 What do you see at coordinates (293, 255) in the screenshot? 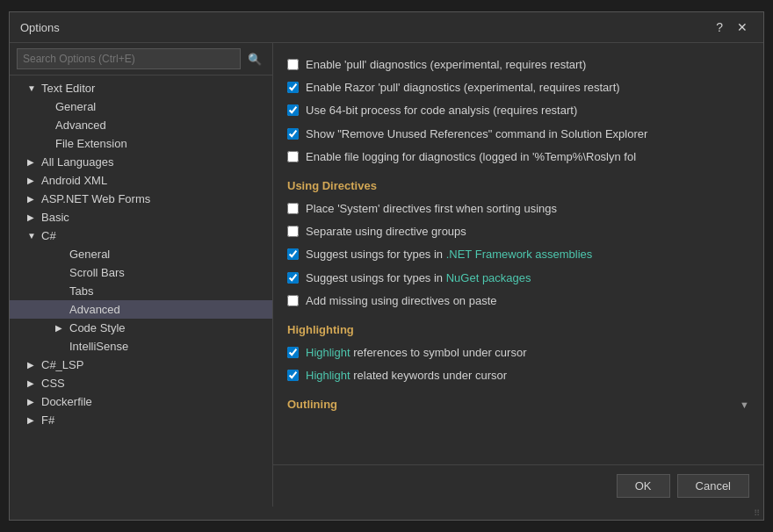
I see `checkbox-suggest-net` at bounding box center [293, 255].